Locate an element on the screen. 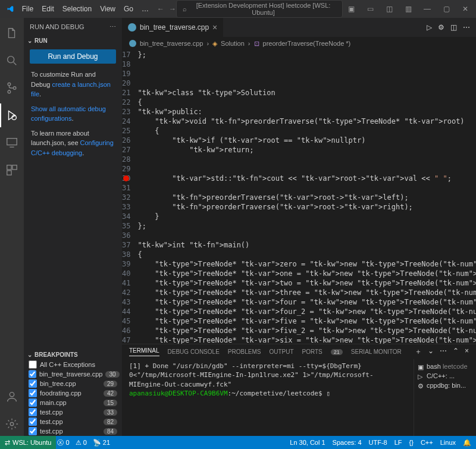 This screenshot has height=449, width=476. run-section: ⌄ RUN is located at coordinates (73, 40).